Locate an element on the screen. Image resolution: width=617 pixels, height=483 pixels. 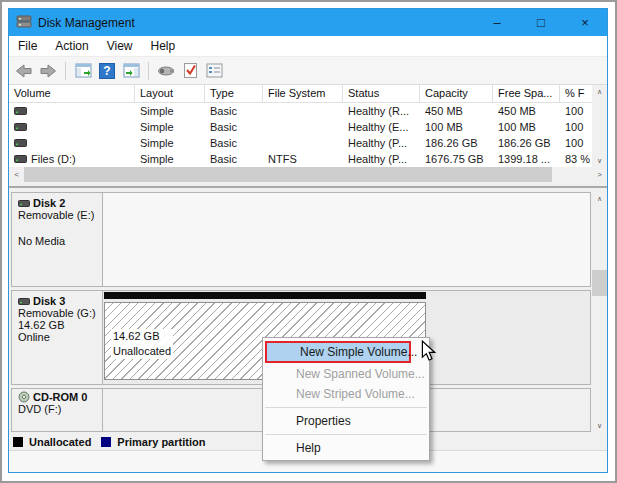
partition-info: 14.62 GB Unallocated is located at coordinates (142, 344).